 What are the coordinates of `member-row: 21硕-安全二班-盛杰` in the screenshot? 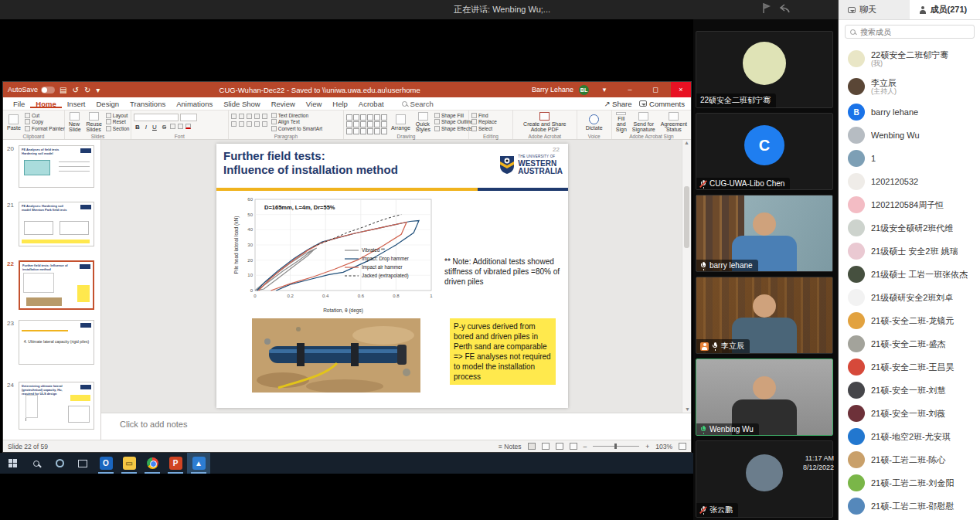 It's located at (909, 344).